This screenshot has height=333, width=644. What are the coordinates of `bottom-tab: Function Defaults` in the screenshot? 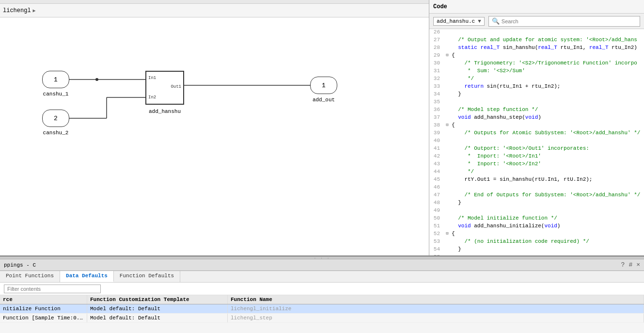 It's located at (147, 276).